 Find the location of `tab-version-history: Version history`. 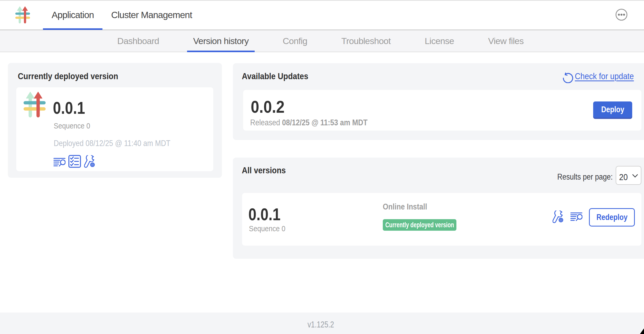

tab-version-history: Version history is located at coordinates (221, 41).